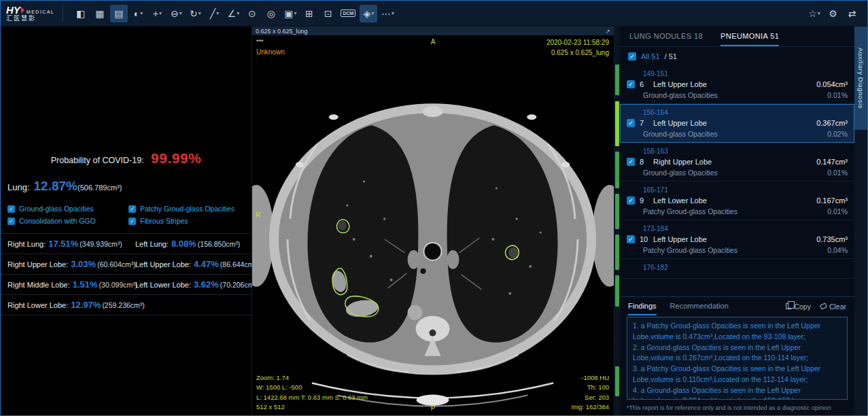 Image resolution: width=868 pixels, height=416 pixels. What do you see at coordinates (15, 10) in the screenshot?
I see `logo-hy: HY` at bounding box center [15, 10].